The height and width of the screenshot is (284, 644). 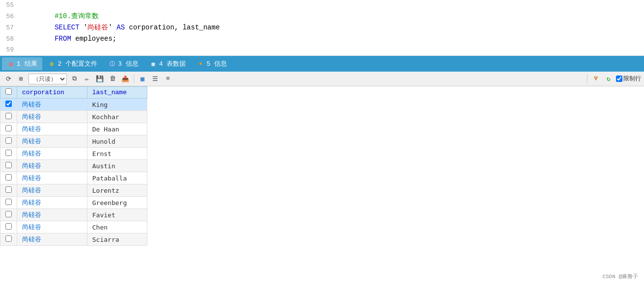 I want to click on line-number: 56, so click(x=9, y=17).